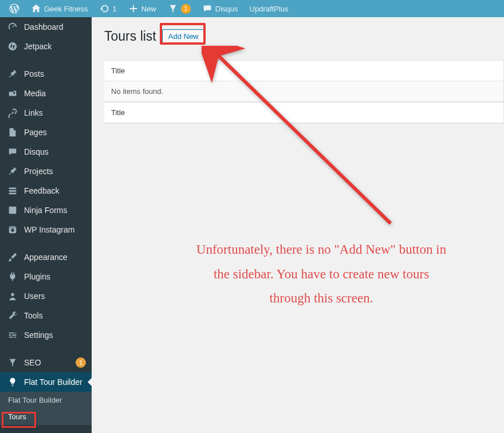 The height and width of the screenshot is (433, 504). Describe the element at coordinates (13, 210) in the screenshot. I see `form-icon` at that location.